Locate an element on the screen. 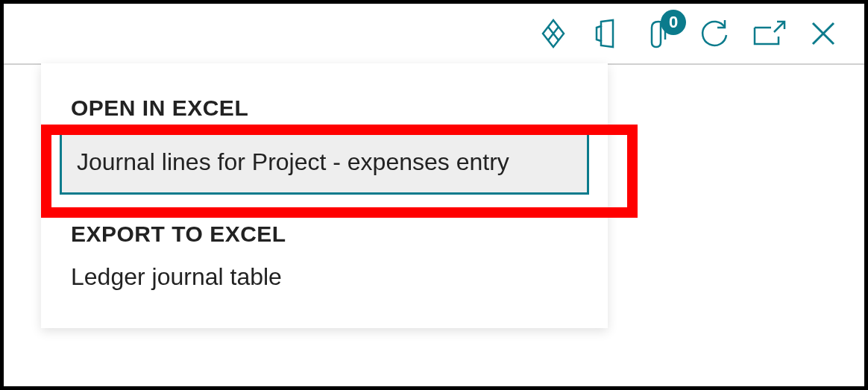 This screenshot has width=868, height=390. close-icon is located at coordinates (823, 34).